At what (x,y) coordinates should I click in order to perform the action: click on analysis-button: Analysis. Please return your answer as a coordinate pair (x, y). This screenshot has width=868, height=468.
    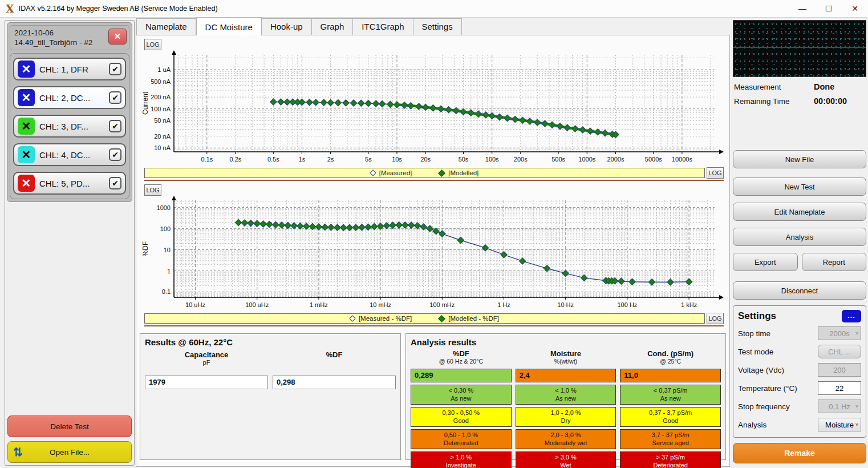
    Looking at the image, I should click on (800, 237).